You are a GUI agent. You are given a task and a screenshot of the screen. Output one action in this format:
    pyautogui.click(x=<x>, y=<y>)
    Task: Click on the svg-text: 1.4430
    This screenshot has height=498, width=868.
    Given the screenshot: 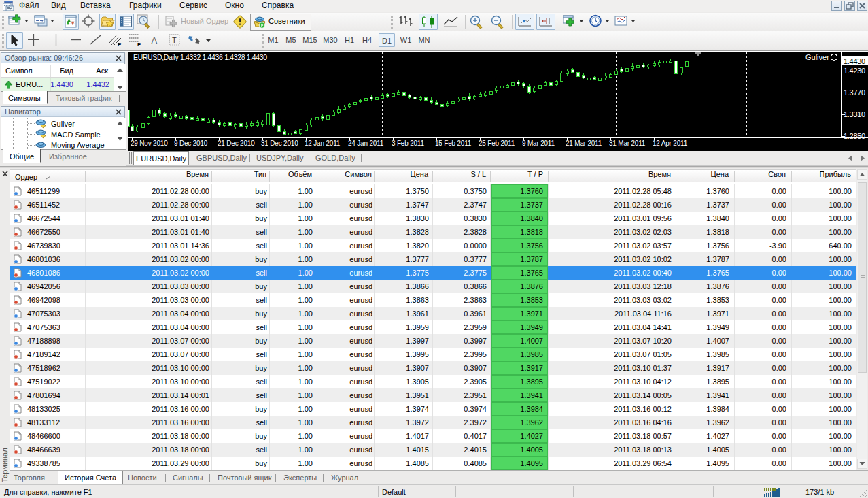 What is the action you would take?
    pyautogui.click(x=854, y=61)
    